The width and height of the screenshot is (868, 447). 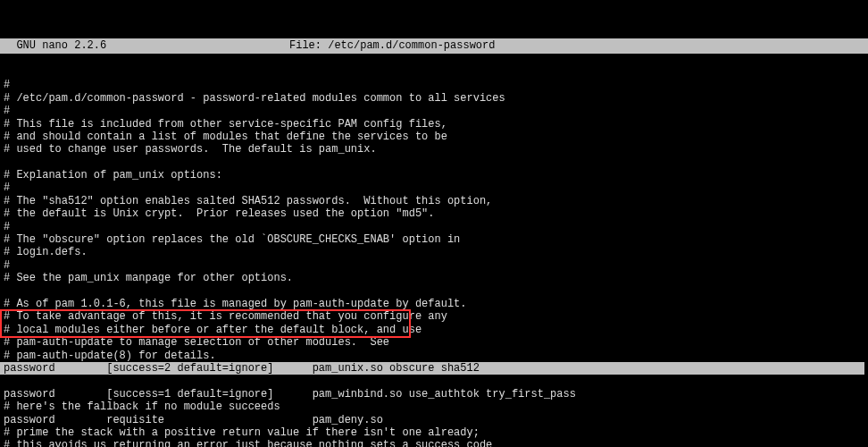 I want to click on line: # pam-auth-update to manage selection of…, so click(x=196, y=342).